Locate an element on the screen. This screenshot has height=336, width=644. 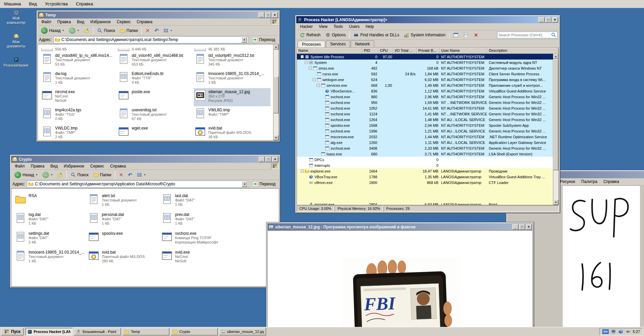
file-tile: RSA is located at coordinates (51, 201).